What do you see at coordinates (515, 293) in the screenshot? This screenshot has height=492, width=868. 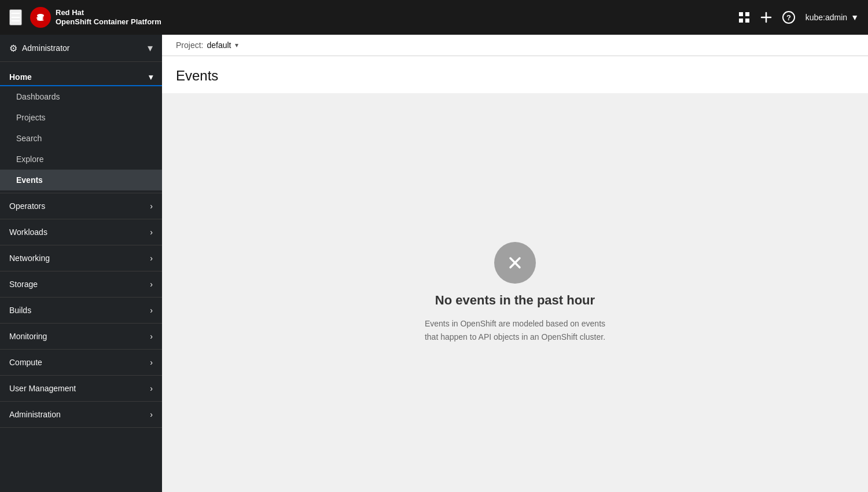 I see `empty-state: No events in the past hour Events in Ope…` at bounding box center [515, 293].